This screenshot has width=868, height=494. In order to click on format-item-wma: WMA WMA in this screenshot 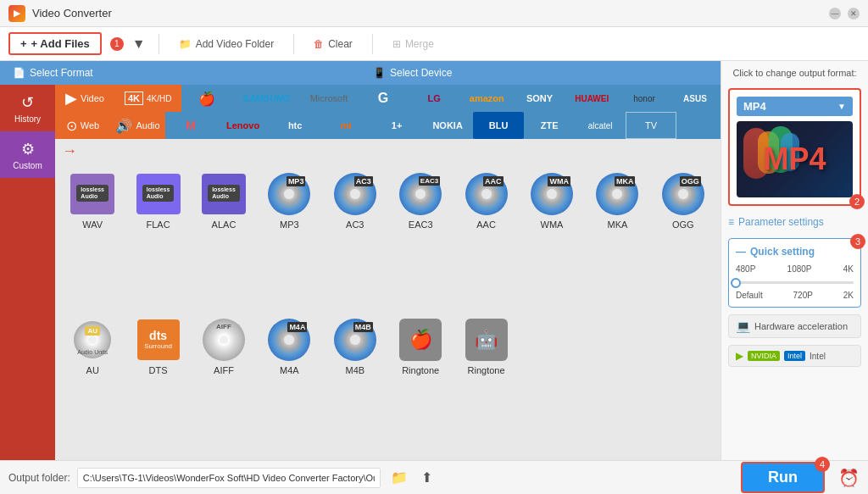, I will do `click(552, 237)`.